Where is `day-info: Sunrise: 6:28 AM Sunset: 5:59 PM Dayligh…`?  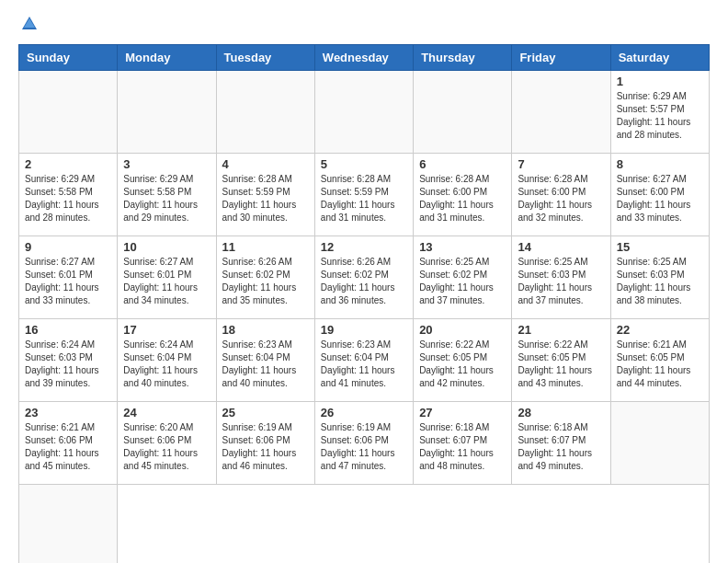
day-info: Sunrise: 6:28 AM Sunset: 5:59 PM Dayligh… is located at coordinates (364, 199).